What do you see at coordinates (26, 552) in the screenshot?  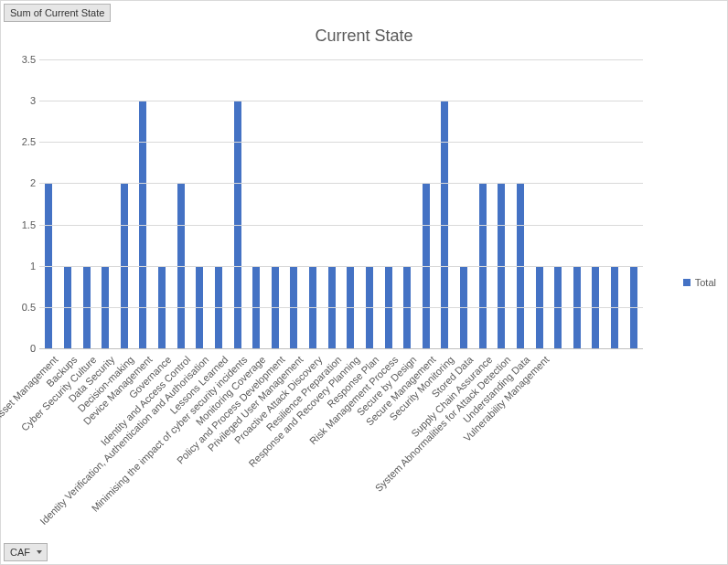 I see `caf-dropdown: CAF` at bounding box center [26, 552].